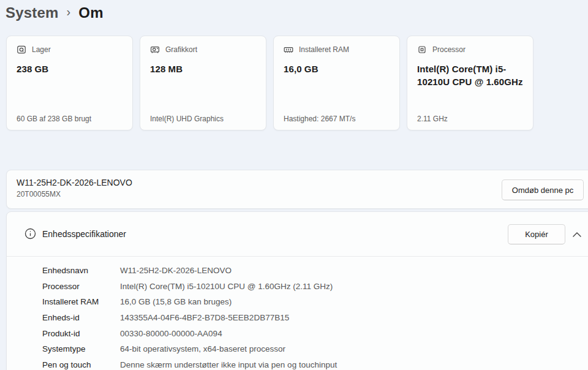  What do you see at coordinates (69, 13) in the screenshot?
I see `breadcrumb-chevron-icon: ›` at bounding box center [69, 13].